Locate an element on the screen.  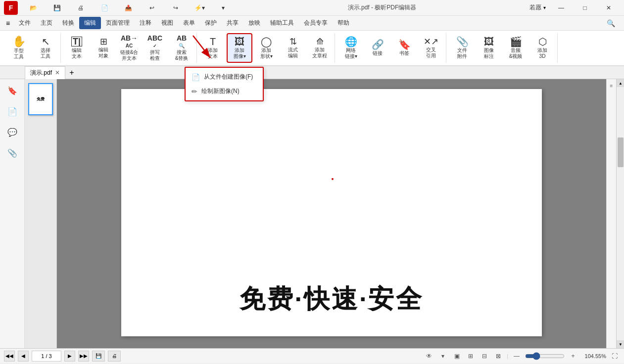
right-panel-properties-icon: ≡ is located at coordinates (612, 86).